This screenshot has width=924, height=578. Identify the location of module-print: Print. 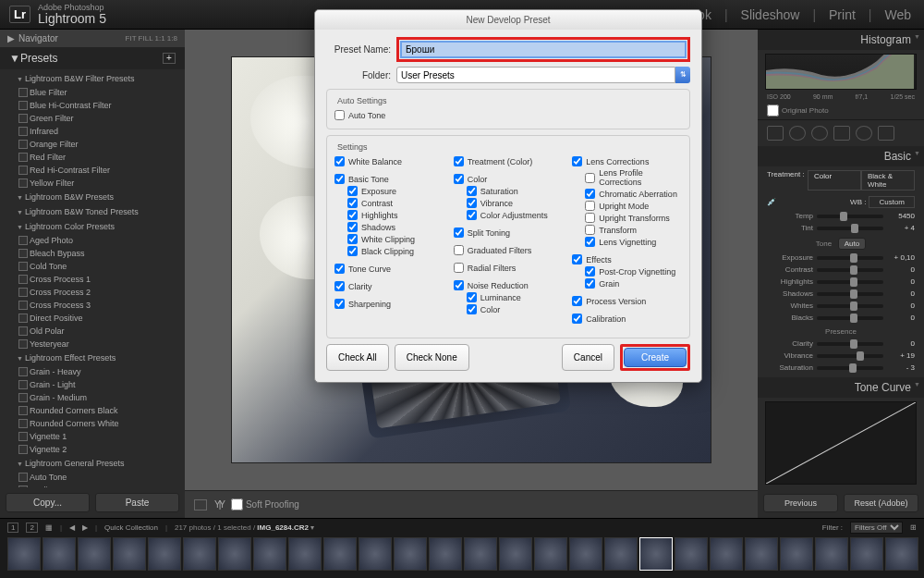
(843, 15).